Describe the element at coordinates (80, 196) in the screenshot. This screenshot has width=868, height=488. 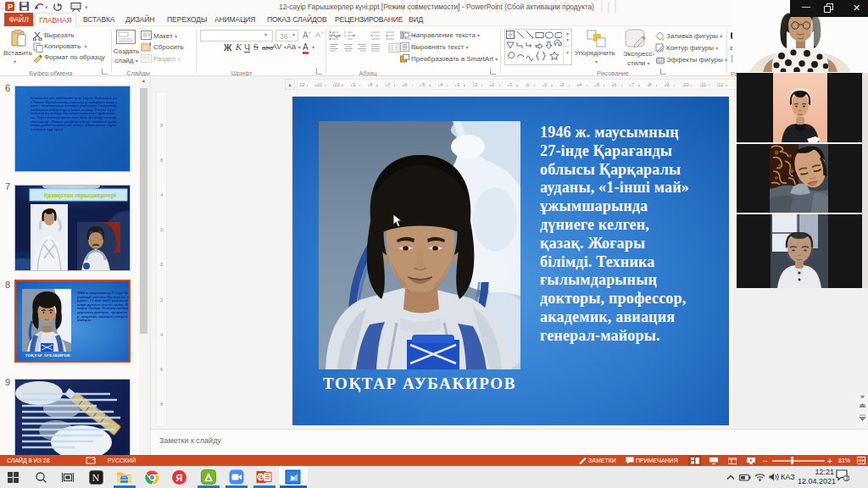
I see `svg-text: Қазақстан ғарышкерлері` at that location.